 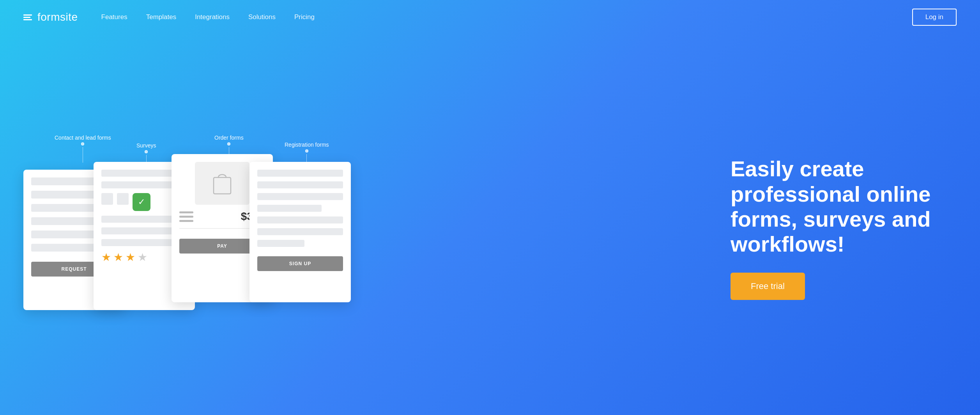 What do you see at coordinates (142, 202) in the screenshot?
I see `checkbox-checked: ✓` at bounding box center [142, 202].